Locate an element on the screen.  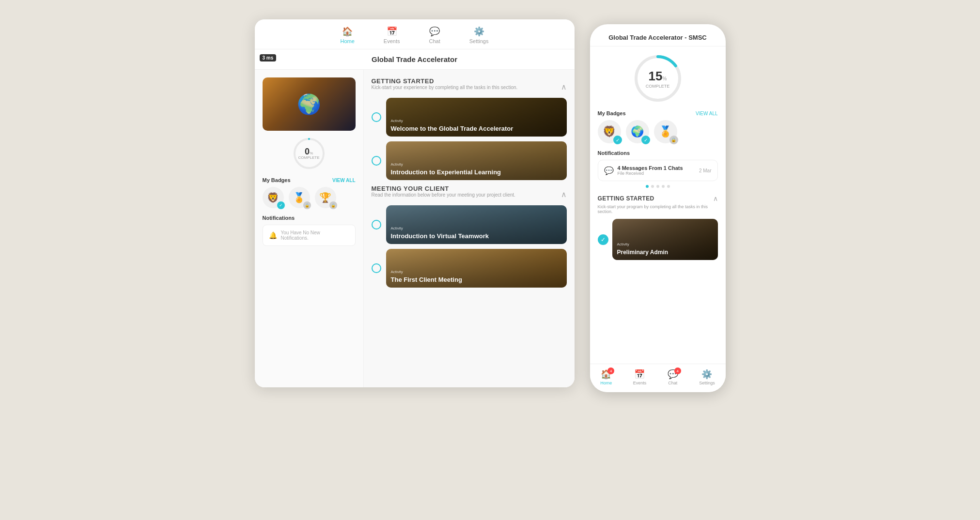
phone-badges-header: My Badges VIEW ALL is located at coordinates (658, 113).